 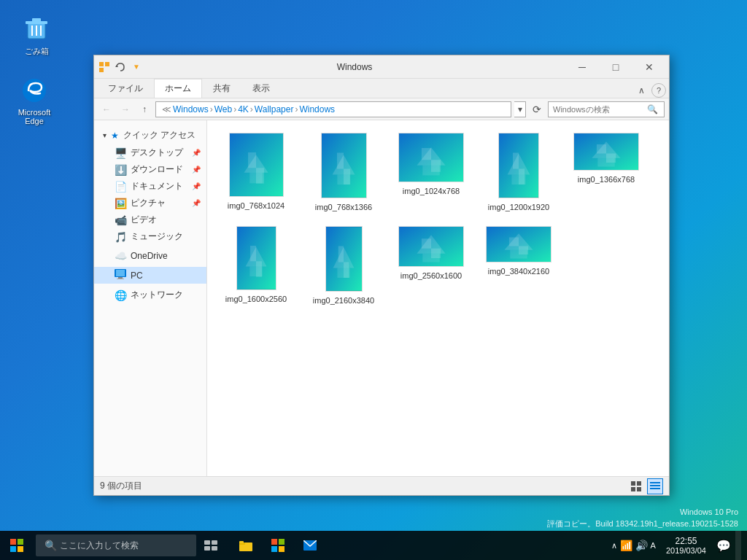 What do you see at coordinates (16, 545) in the screenshot?
I see `start-button` at bounding box center [16, 545].